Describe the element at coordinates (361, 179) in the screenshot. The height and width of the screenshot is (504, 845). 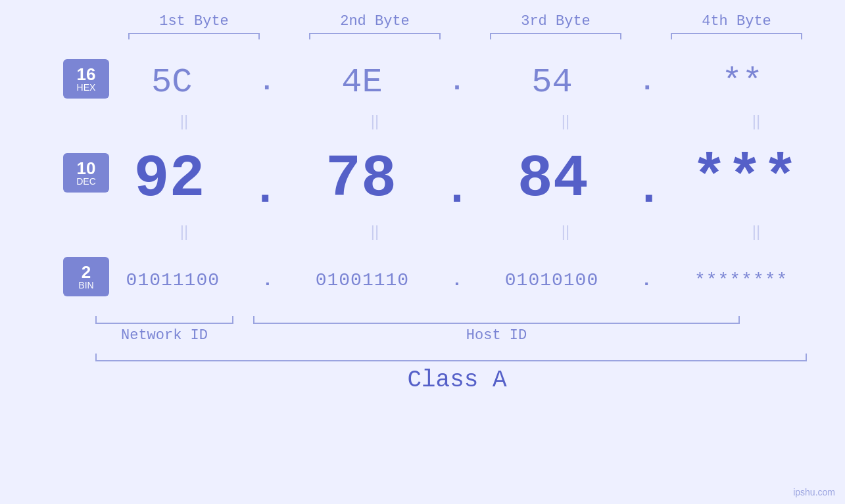
I see `dec-val-2: 78` at that location.